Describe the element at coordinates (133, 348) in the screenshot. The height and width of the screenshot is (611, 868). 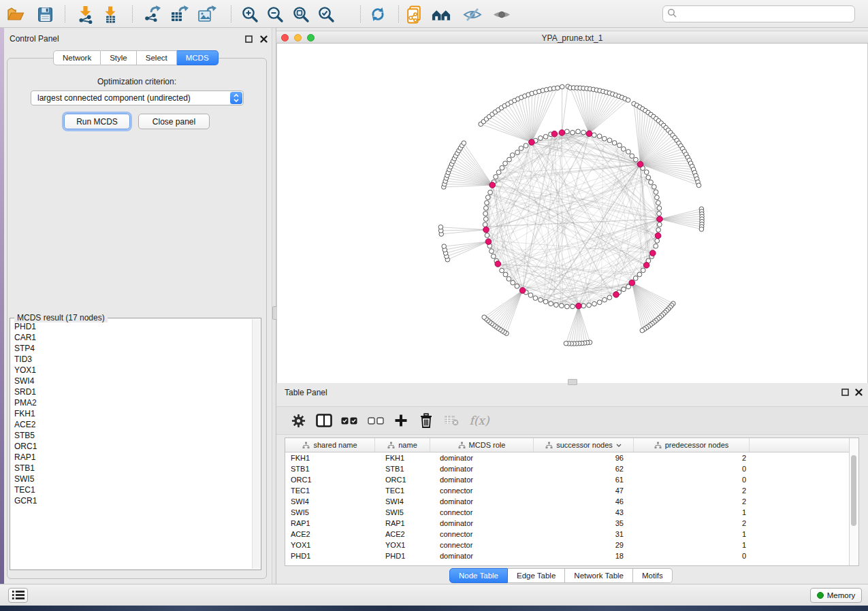
I see `mcds-result-item: STP4` at that location.